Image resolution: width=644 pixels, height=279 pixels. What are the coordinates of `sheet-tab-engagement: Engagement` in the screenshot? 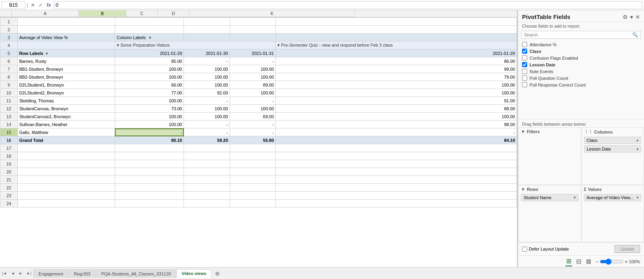 It's located at (51, 273).